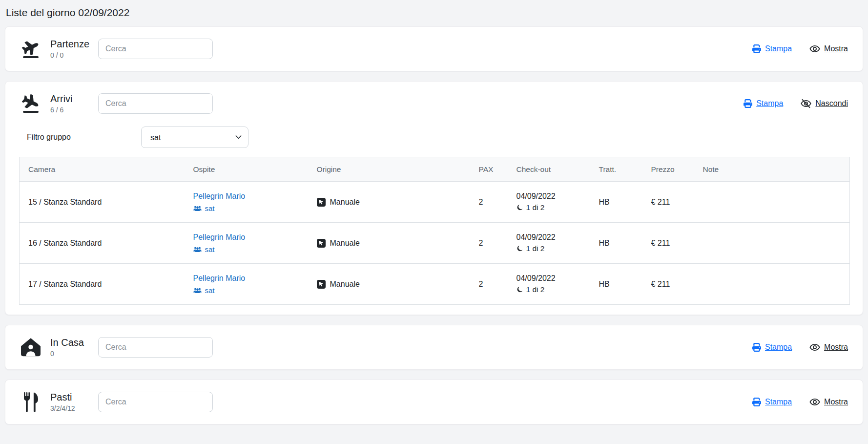  Describe the element at coordinates (31, 347) in the screenshot. I see `house-user-icon` at that location.